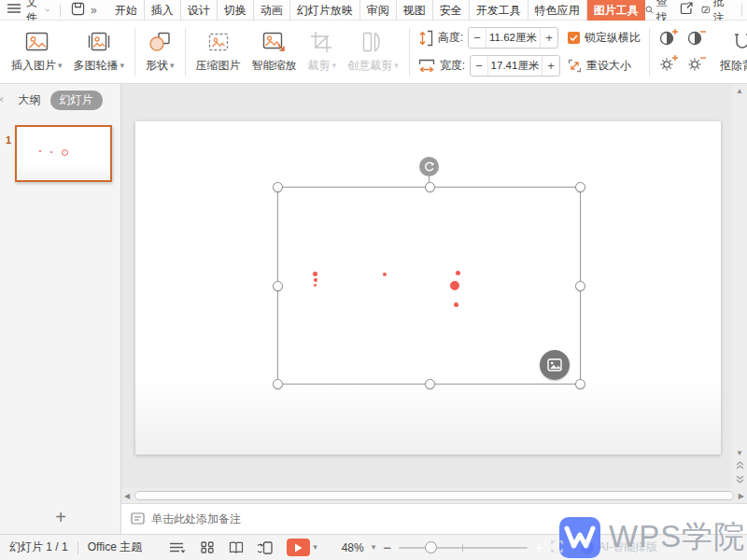 The height and width of the screenshot is (560, 747). Describe the element at coordinates (734, 65) in the screenshot. I see `cutout-background-label: 抠除背景` at that location.